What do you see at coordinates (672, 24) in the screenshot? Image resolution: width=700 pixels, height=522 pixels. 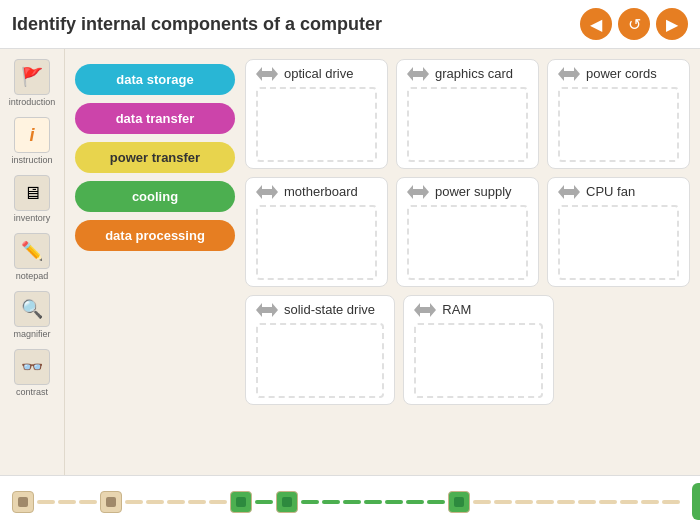 I see `forward-button: ▶` at bounding box center [672, 24].